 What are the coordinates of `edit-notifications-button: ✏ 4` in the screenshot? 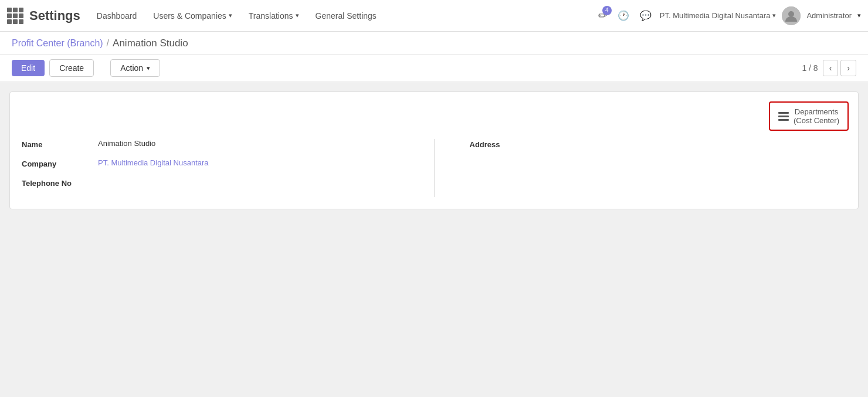 It's located at (603, 16).